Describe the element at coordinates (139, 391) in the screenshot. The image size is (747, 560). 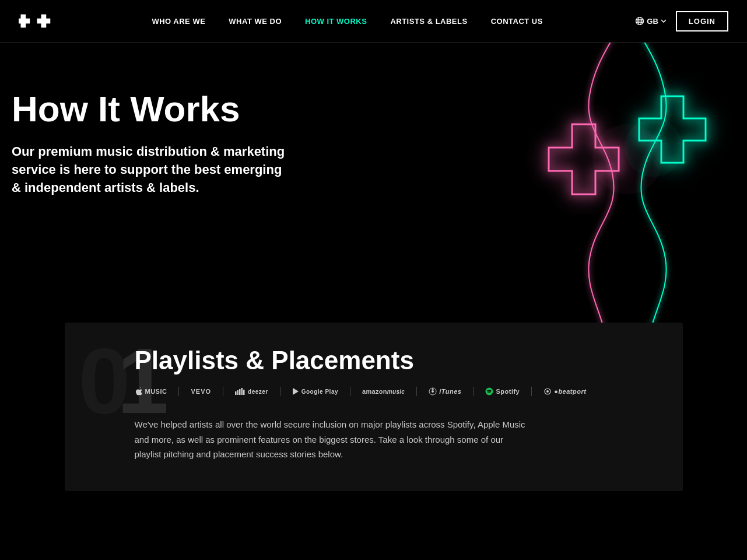
I see `apple-icon` at that location.